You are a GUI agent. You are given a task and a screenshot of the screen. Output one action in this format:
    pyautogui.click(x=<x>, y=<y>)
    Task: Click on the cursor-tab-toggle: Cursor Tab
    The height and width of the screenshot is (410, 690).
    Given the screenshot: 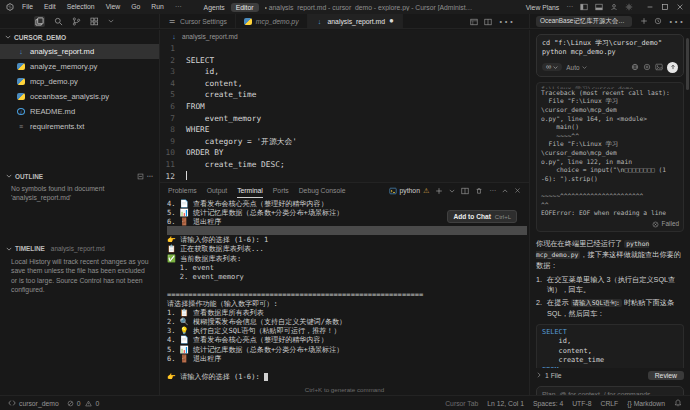 What is the action you would take?
    pyautogui.click(x=462, y=404)
    